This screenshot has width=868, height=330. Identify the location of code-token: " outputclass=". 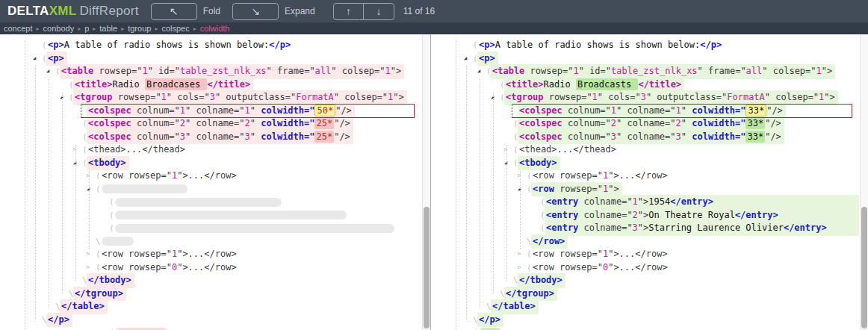
(255, 97).